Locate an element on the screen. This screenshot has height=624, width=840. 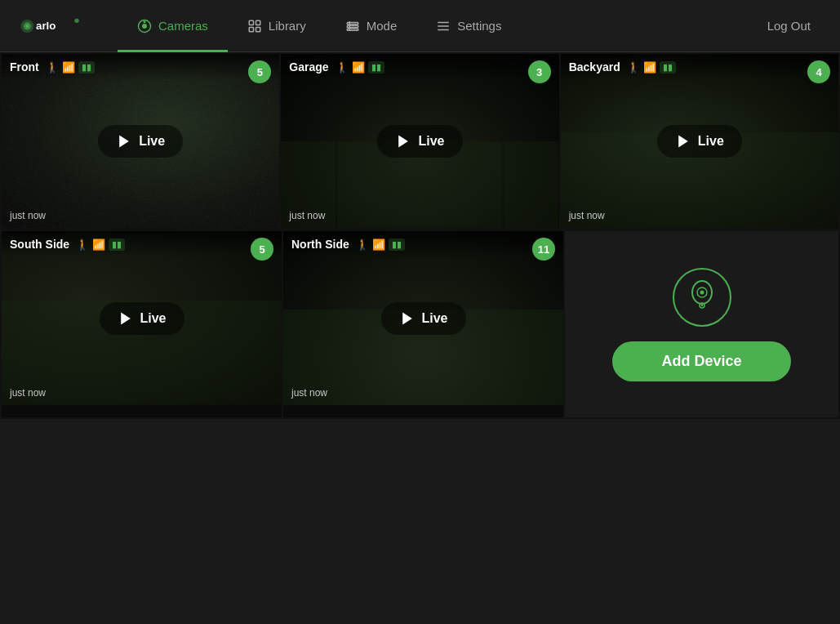
live-label-front: Live is located at coordinates (152, 141).